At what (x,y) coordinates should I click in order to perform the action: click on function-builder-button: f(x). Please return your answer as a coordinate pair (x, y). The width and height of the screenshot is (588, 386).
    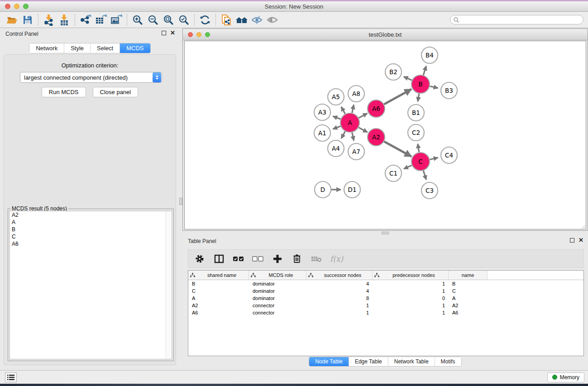
    Looking at the image, I should click on (337, 259).